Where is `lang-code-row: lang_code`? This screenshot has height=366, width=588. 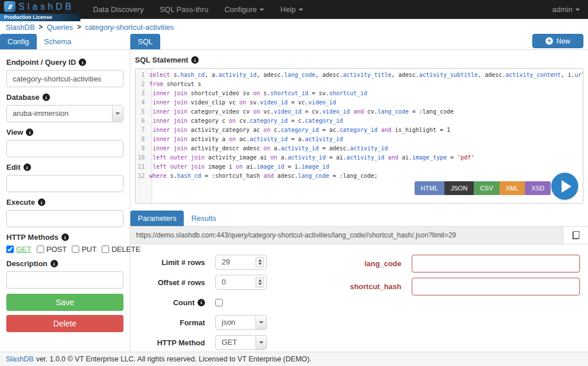
lang-code-row: lang_code is located at coordinates (459, 264).